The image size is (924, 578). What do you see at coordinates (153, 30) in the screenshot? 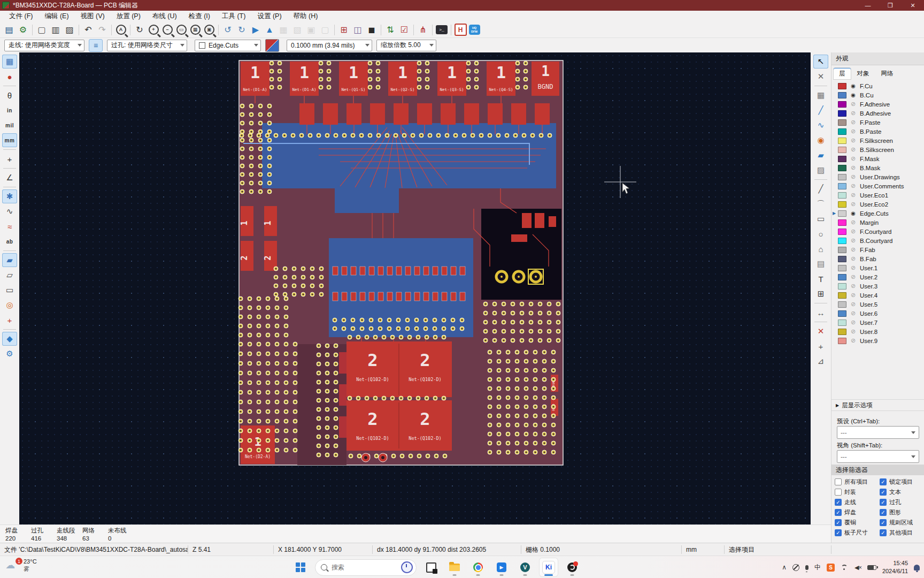
I see `zoom-in-icon: +` at bounding box center [153, 30].